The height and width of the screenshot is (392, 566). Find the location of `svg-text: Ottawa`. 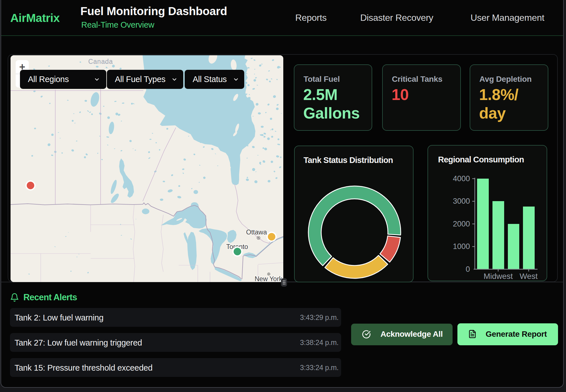

svg-text: Ottawa is located at coordinates (256, 232).